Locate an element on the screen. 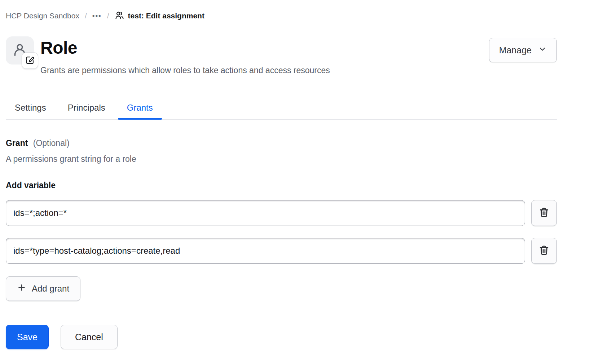  page-title: Role is located at coordinates (265, 48).